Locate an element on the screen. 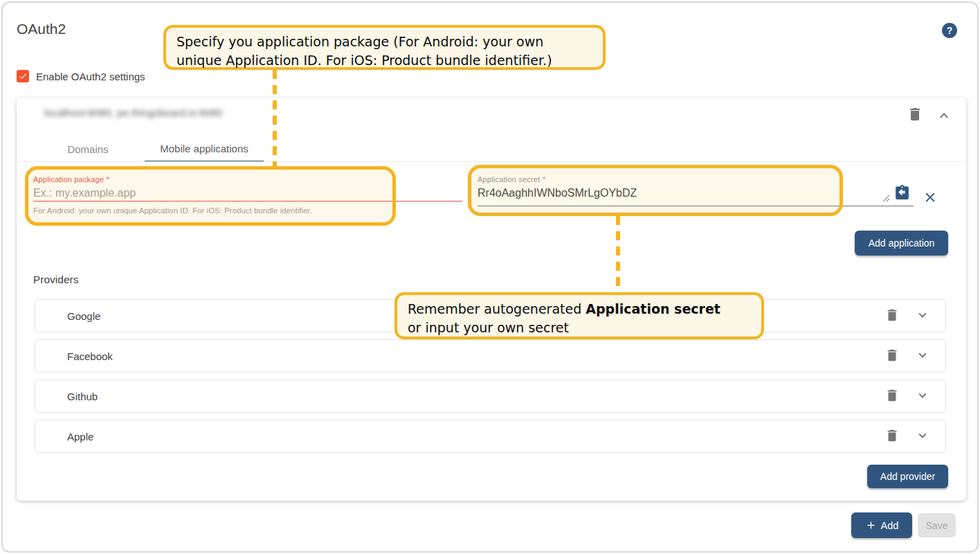  providers-heading: Providers is located at coordinates (55, 280).